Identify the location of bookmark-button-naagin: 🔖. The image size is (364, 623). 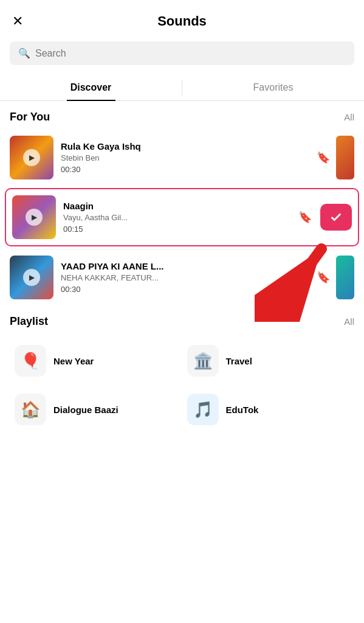
(305, 217).